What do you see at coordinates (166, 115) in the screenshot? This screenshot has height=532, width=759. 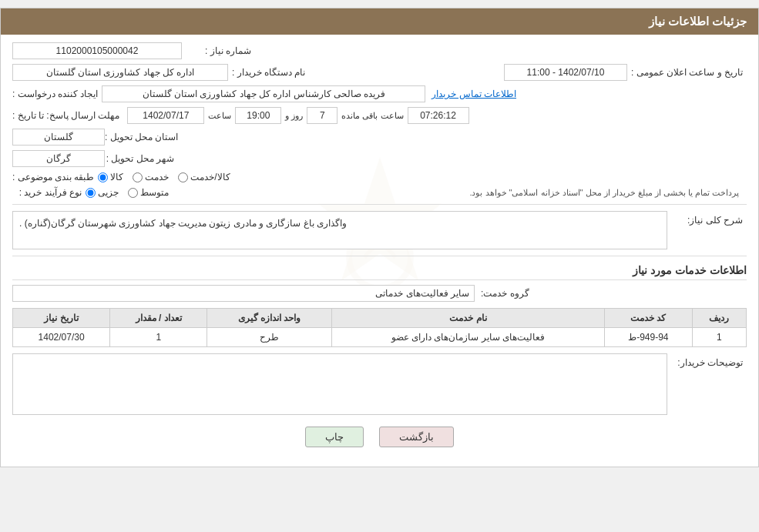 I see `reply-date-value: 1402/07/17` at bounding box center [166, 115].